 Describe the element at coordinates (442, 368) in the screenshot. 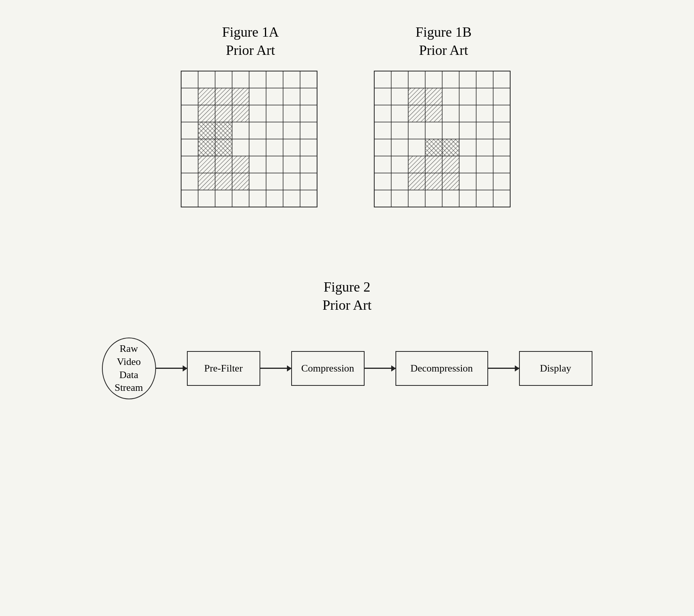

I see `decompression-label: Decompression` at that location.